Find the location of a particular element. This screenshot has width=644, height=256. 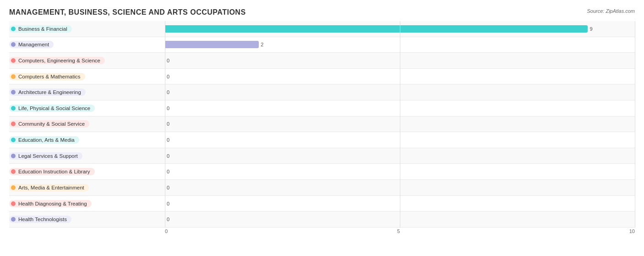

bar-fill: 2 is located at coordinates (212, 45).